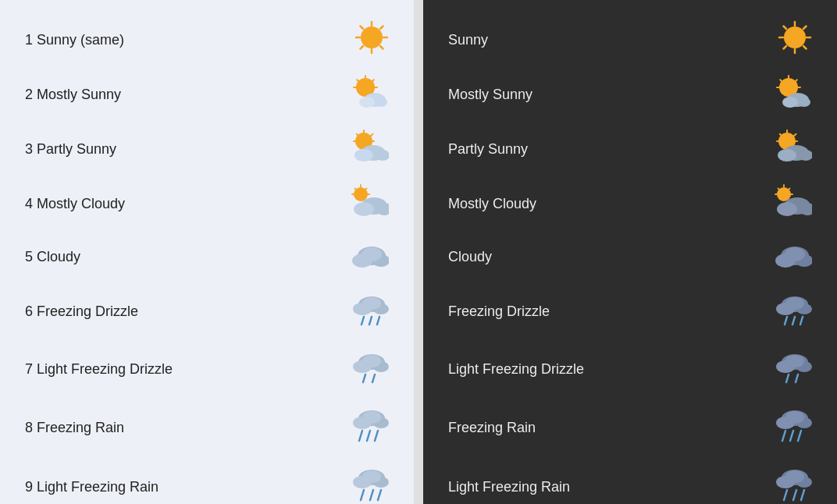 The image size is (837, 504). I want to click on list-item: Mostly Cloudy, so click(630, 204).